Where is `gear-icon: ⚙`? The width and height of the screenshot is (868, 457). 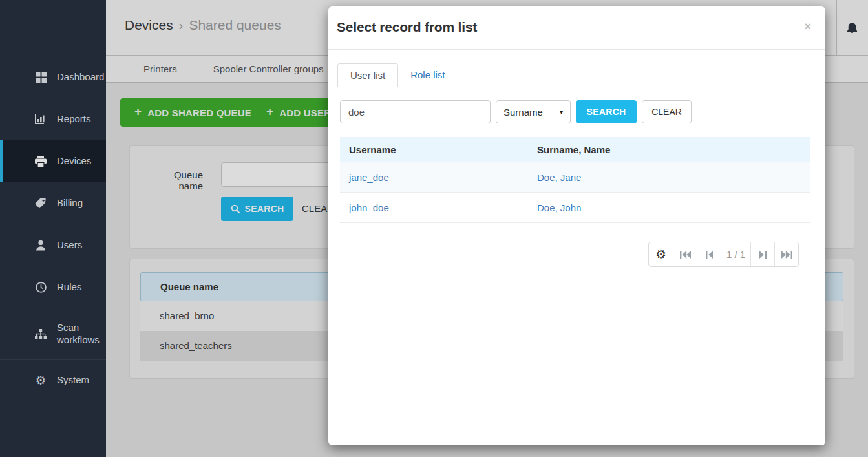 gear-icon: ⚙ is located at coordinates (661, 255).